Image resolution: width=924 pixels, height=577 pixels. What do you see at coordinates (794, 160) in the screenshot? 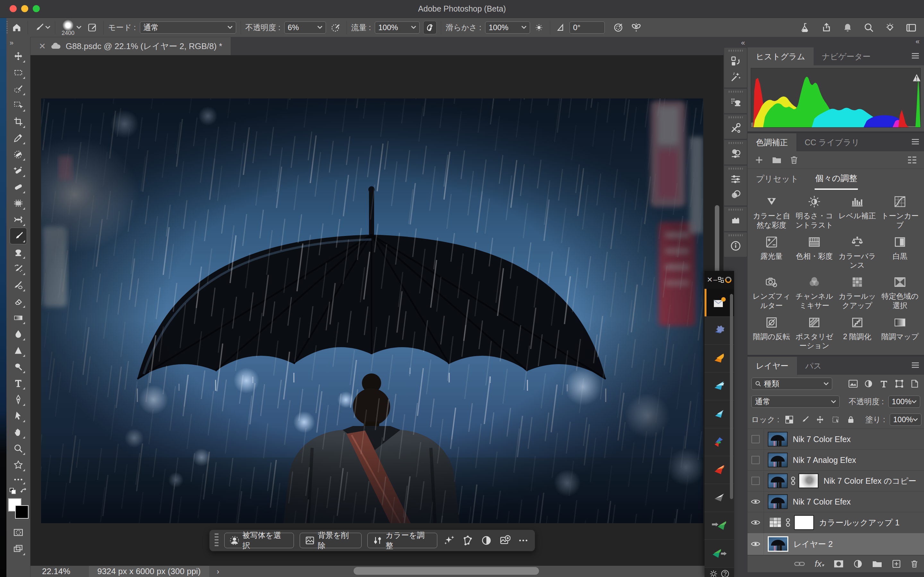
I see `delete-trash-icon` at bounding box center [794, 160].